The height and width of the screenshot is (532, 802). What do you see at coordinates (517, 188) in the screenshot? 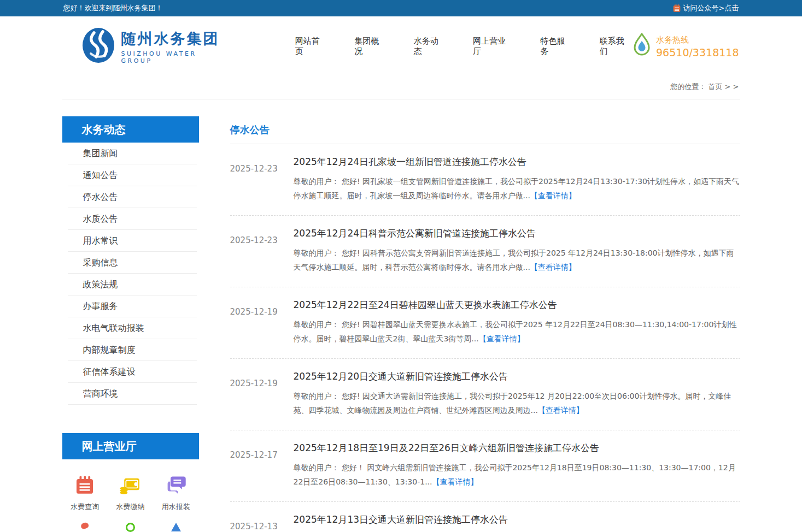
I see `notice-excerpt: 尊敬的用户： 您好! 因孔家坡一组支管网新旧管道连接施工，我公司拟于2025年1…` at bounding box center [517, 188].